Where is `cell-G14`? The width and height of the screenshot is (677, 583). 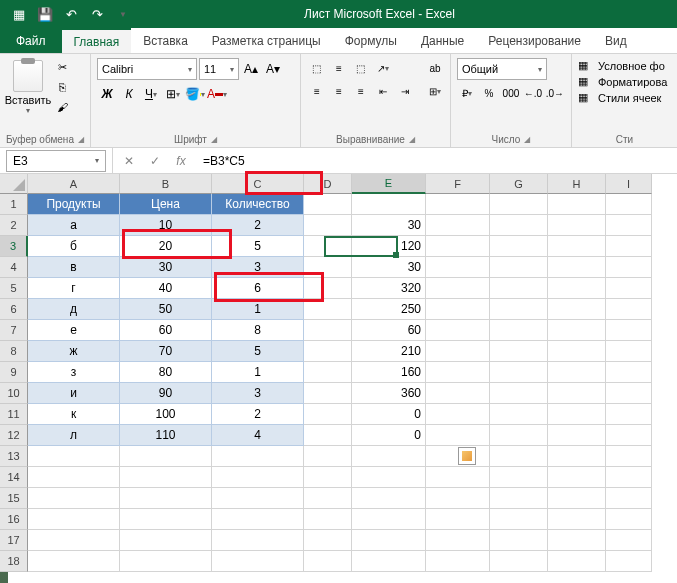
cell-G14 is located at coordinates (519, 478).